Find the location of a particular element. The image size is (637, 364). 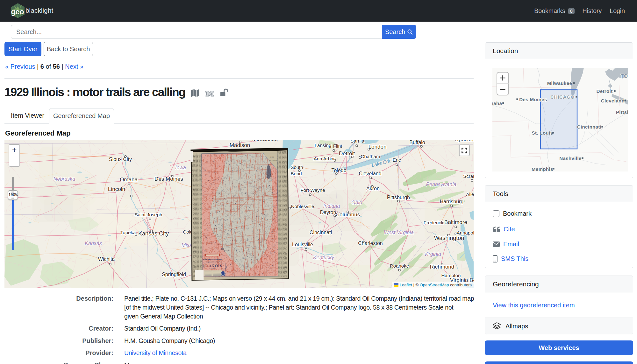

svg-text: Scrant is located at coordinates (468, 176).